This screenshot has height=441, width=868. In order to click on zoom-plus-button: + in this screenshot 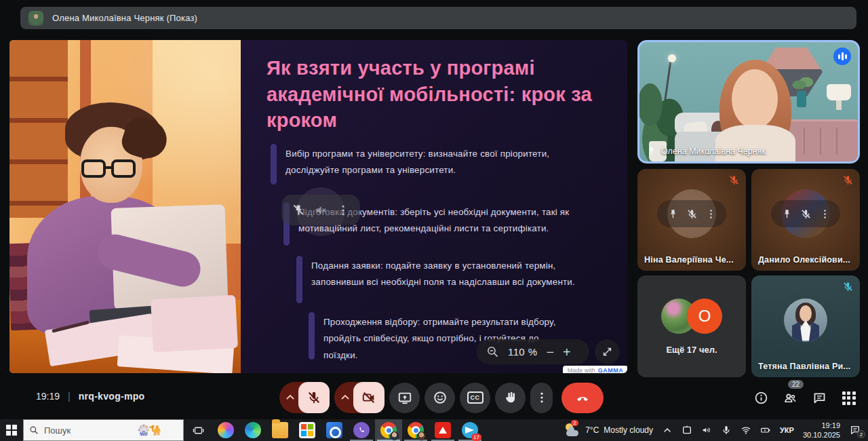, I will do `click(567, 352)`.